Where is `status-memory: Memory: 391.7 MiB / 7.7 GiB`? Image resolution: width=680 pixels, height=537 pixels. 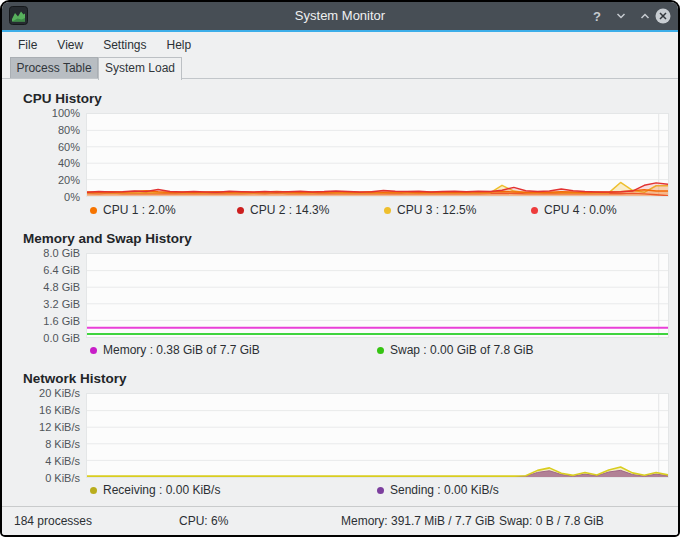
status-memory: Memory: 391.7 MiB / 7.7 GiB is located at coordinates (418, 521).